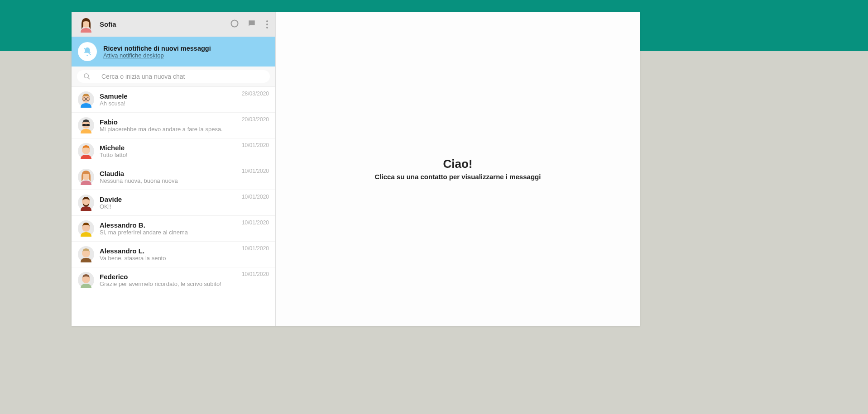  I want to click on notification-title: Ricevi notifiche di nuovi messaggi, so click(157, 48).